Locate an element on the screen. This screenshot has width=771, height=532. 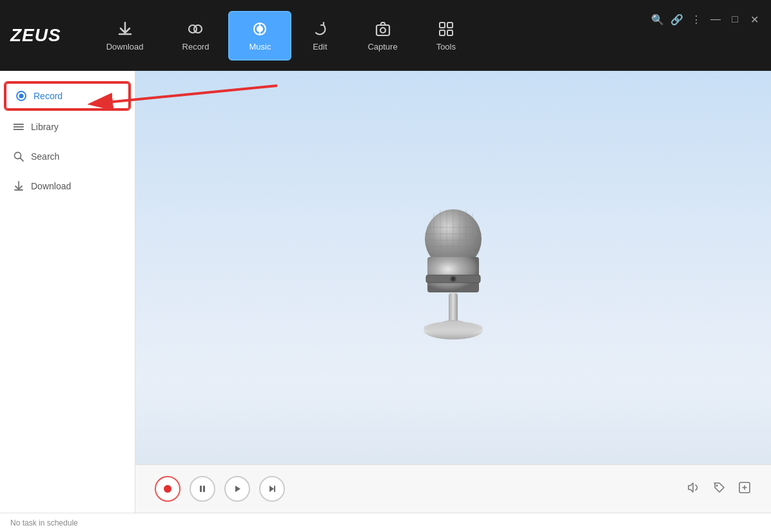
sidebar-search-label: Search is located at coordinates (45, 157).